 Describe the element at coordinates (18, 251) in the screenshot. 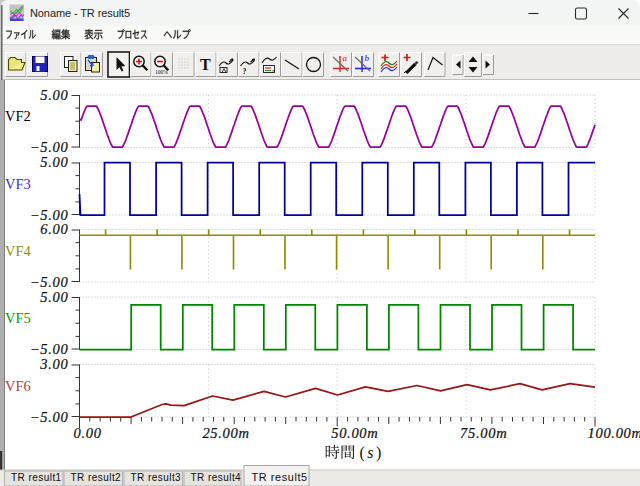

I see `svg-text: VF4` at that location.